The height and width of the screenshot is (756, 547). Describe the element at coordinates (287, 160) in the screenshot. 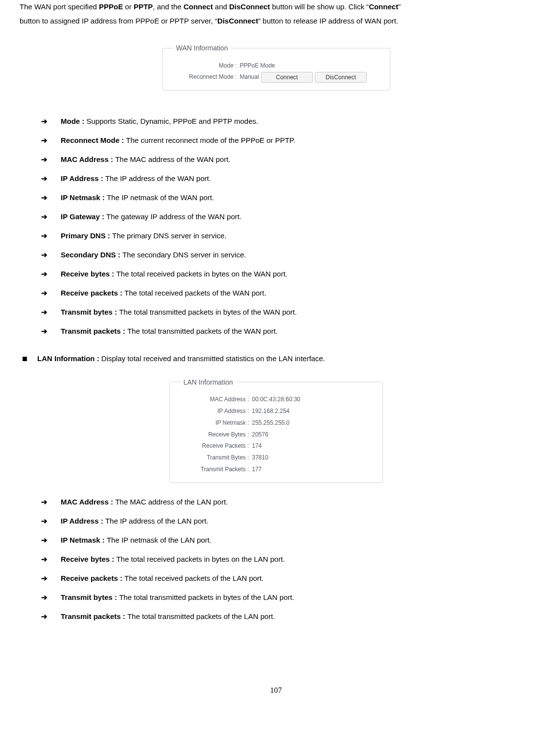

I see `list-item: MAC Address : The MAC address of the WAN…` at that location.